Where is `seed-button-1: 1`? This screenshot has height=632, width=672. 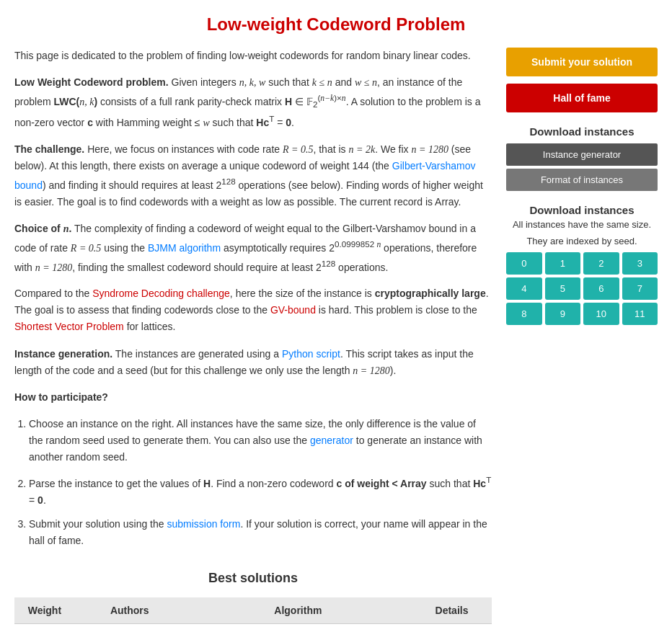
seed-button-1: 1 is located at coordinates (563, 264).